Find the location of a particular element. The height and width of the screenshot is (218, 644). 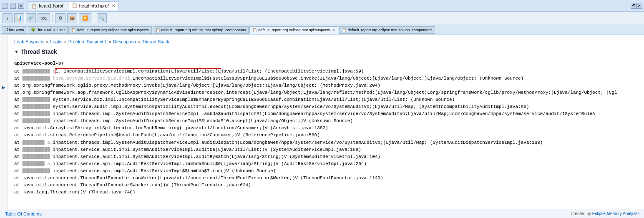

stack-line-3: at org.springframework.aop.framework.Cgl… is located at coordinates (326, 93).